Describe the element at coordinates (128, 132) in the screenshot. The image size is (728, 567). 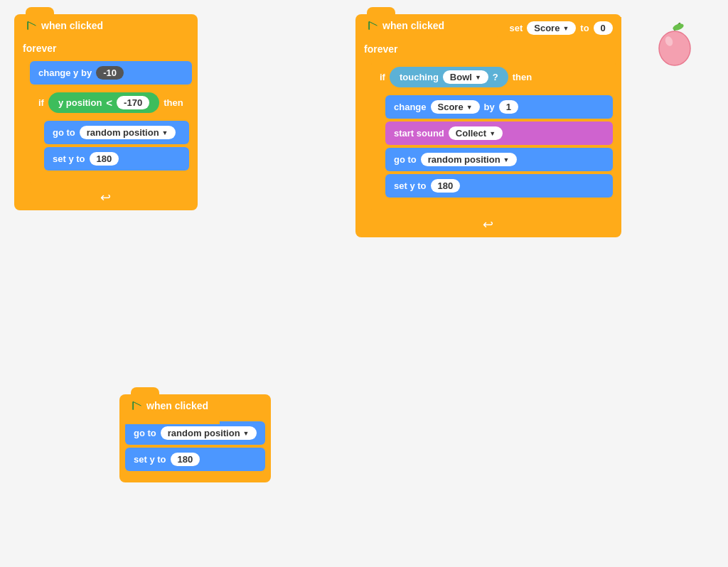
I see `goto-dropdown-1: random position` at that location.